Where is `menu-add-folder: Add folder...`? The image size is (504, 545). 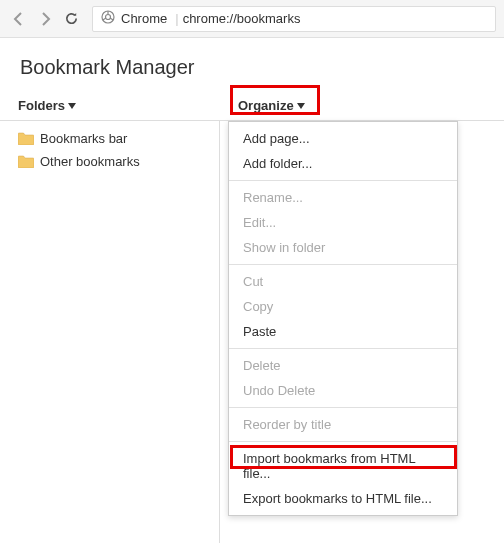 menu-add-folder: Add folder... is located at coordinates (343, 164).